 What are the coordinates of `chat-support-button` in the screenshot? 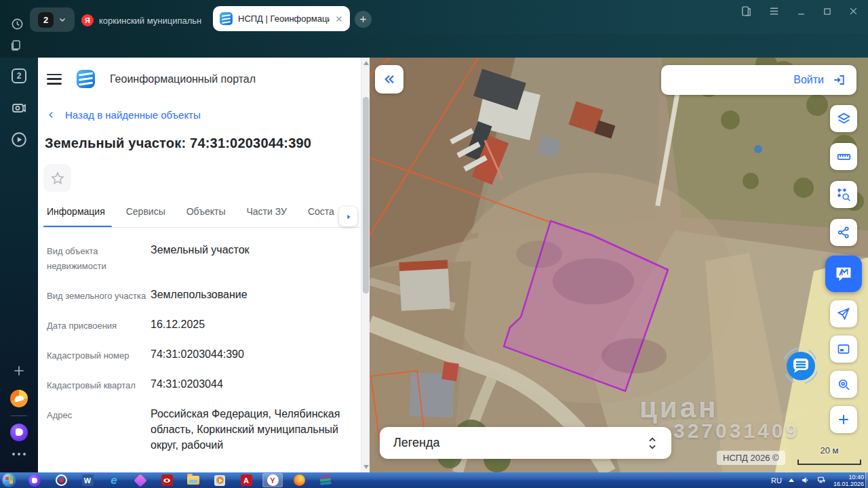 It's located at (801, 366).